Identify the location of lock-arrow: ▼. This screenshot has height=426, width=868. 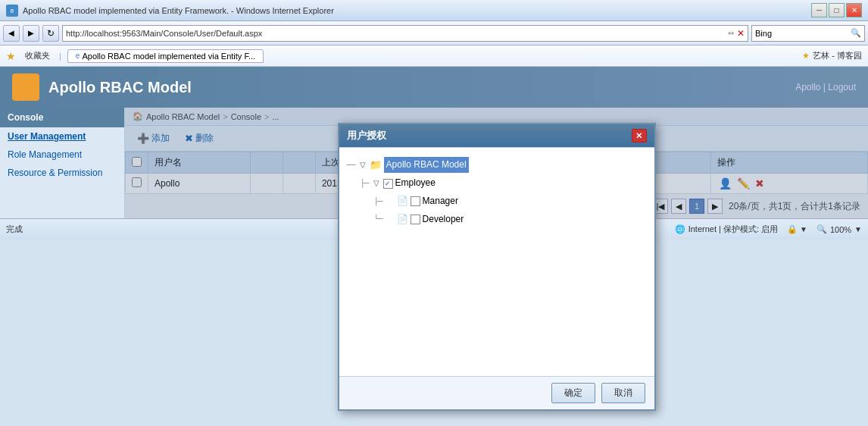
(804, 229).